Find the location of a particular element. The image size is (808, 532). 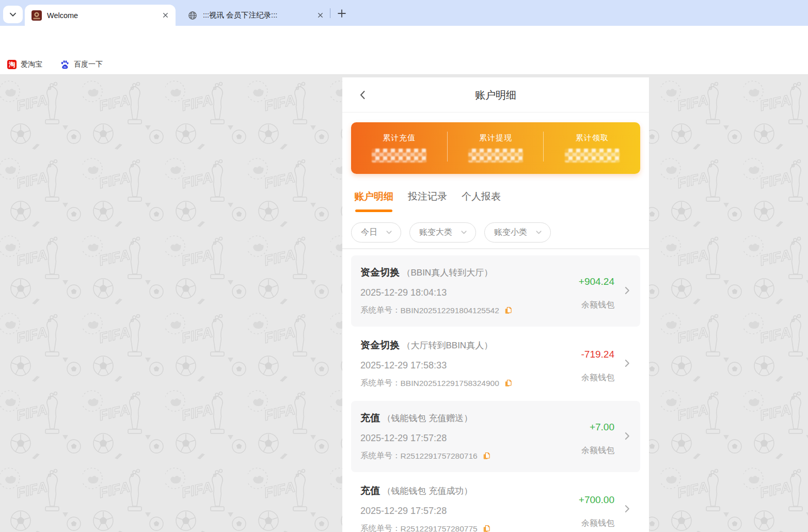

tabstrip-divider is located at coordinates (330, 13).